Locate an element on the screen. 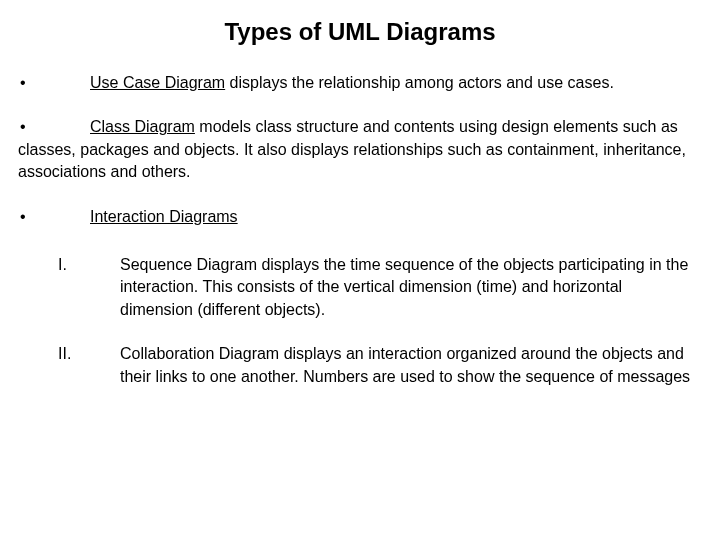  sub-text: Sequence Diagram displays the time seque… is located at coordinates (411, 288).